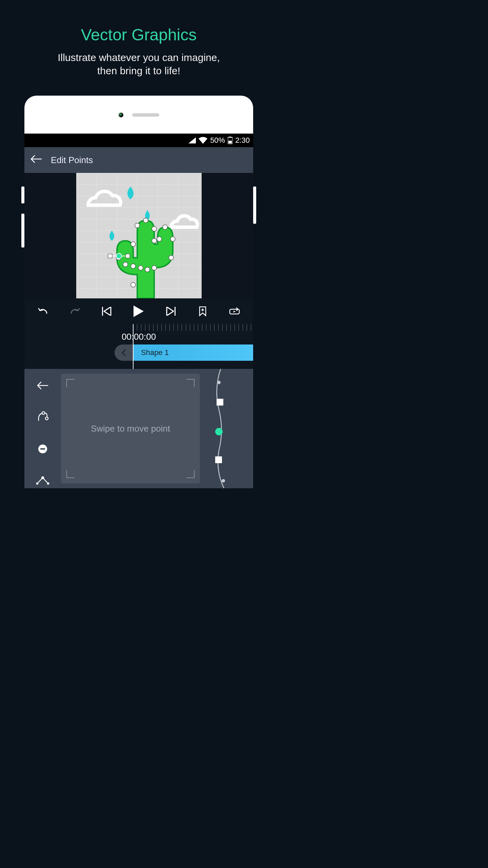 The image size is (488, 868). What do you see at coordinates (139, 35) in the screenshot?
I see `promo-title: Vector Graphics` at bounding box center [139, 35].